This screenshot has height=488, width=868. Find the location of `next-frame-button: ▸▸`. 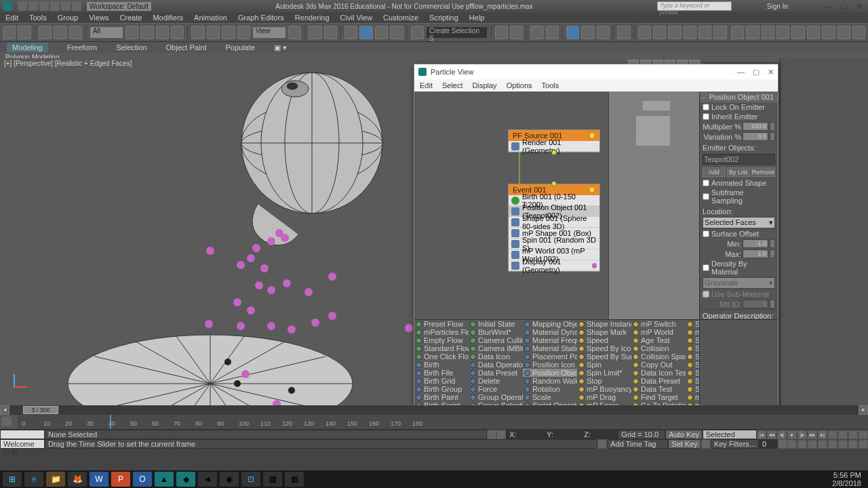

next-frame-button: ▸▸ is located at coordinates (812, 435).